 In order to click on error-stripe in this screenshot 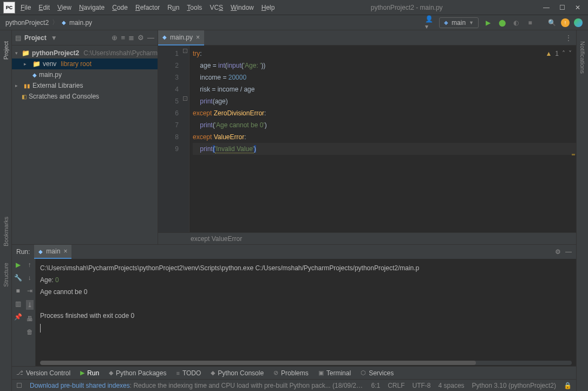, I will do `click(573, 139)`.